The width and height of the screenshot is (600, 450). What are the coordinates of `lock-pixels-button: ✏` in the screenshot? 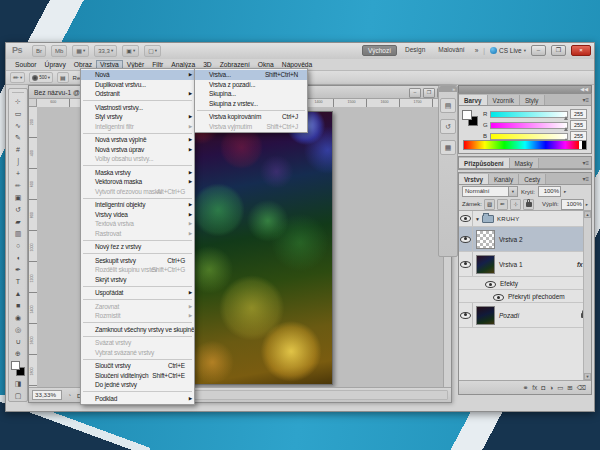 It's located at (502, 204).